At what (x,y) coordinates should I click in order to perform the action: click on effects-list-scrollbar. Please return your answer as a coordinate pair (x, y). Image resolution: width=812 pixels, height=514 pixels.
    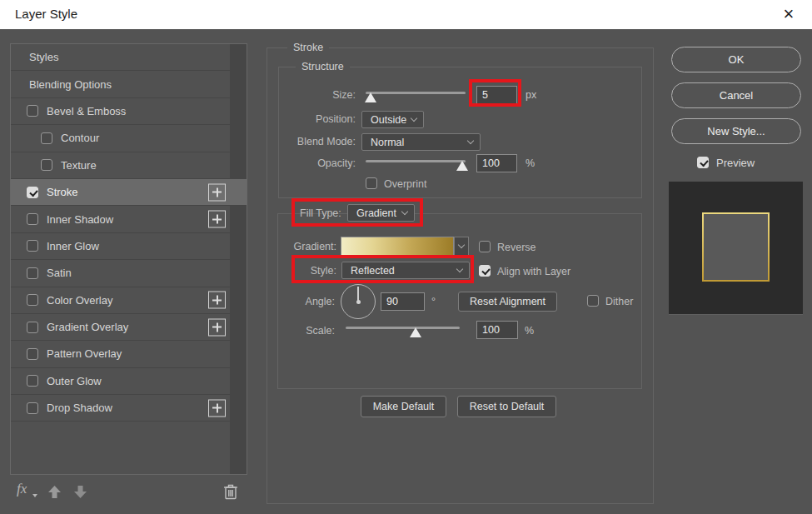
    Looking at the image, I should click on (238, 259).